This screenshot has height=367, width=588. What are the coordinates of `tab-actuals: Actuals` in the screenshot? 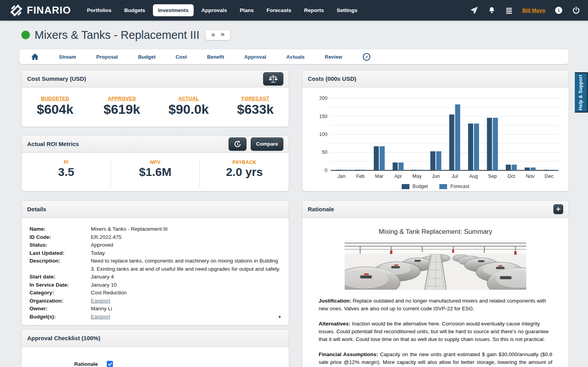 It's located at (296, 57).